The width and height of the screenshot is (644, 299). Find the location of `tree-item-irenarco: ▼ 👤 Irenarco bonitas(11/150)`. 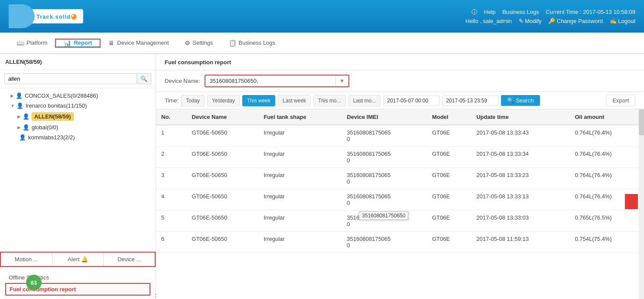

tree-item-irenarco: ▼ 👤 Irenarco bonitas(11/150) is located at coordinates (78, 106).